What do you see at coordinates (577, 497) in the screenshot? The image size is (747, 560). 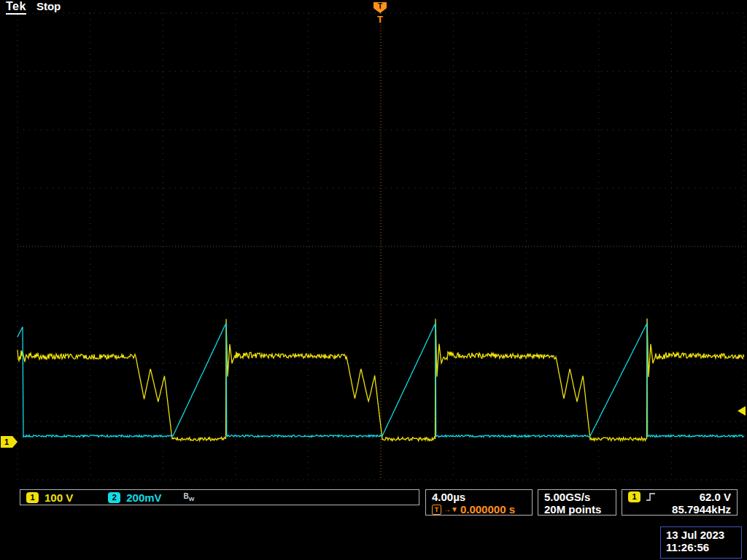 I see `sample-rate: 5.00GS/s` at bounding box center [577, 497].